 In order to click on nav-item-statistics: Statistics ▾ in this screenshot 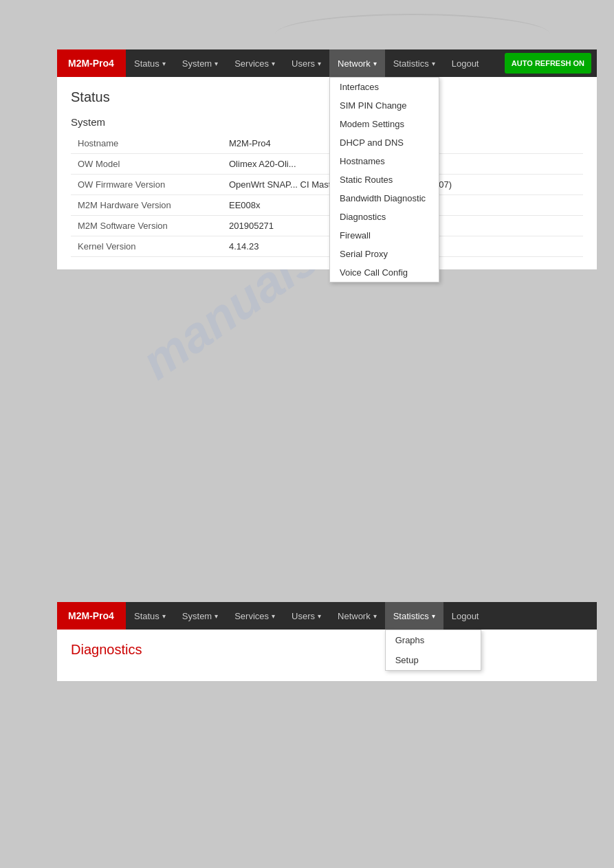, I will do `click(414, 63)`.